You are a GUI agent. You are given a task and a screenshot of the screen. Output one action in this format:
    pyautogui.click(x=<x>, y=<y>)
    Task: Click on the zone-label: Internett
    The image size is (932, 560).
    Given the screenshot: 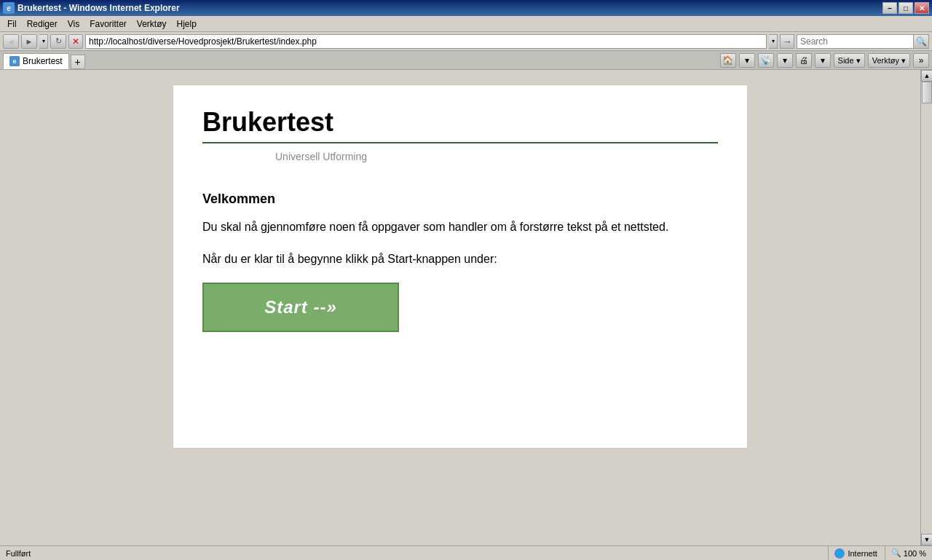 What is the action you would take?
    pyautogui.click(x=862, y=553)
    